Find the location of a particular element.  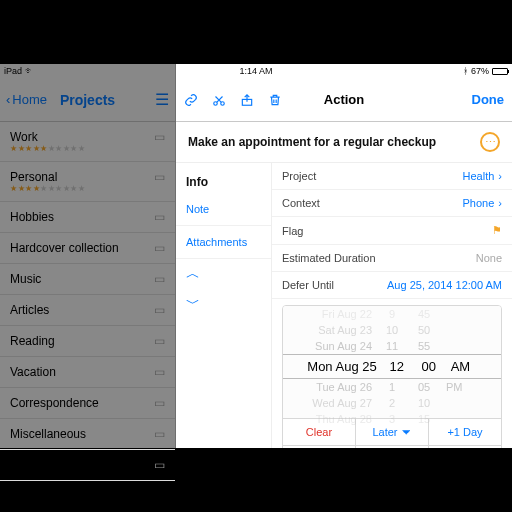

row-project: ProjectHealth› is located at coordinates (392, 176).